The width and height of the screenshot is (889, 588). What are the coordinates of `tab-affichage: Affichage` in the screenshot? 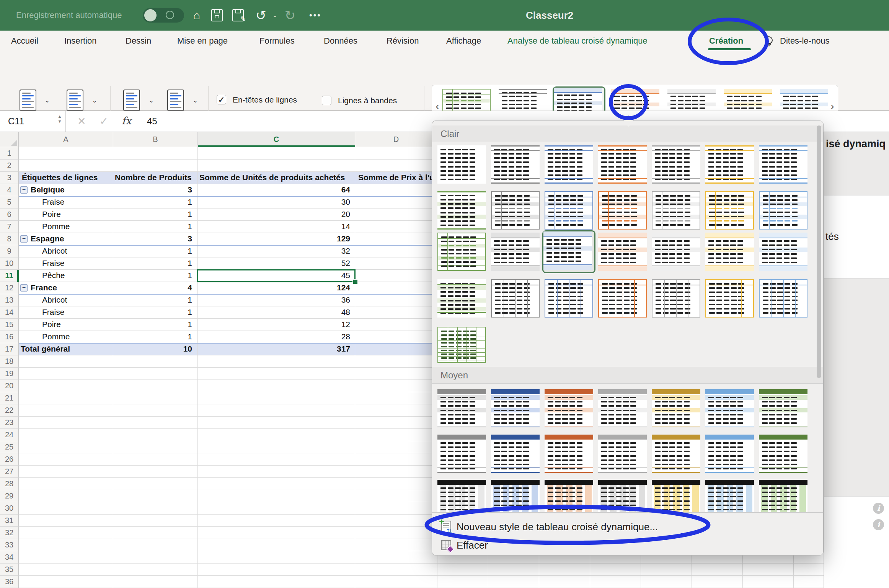 It's located at (464, 41).